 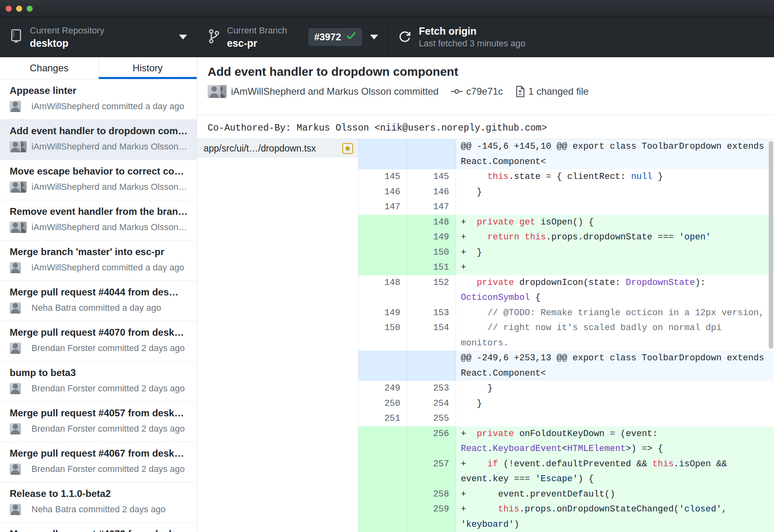 I want to click on commit-list-item: Remove event handler from the bran…iAmWi…, so click(x=98, y=220).